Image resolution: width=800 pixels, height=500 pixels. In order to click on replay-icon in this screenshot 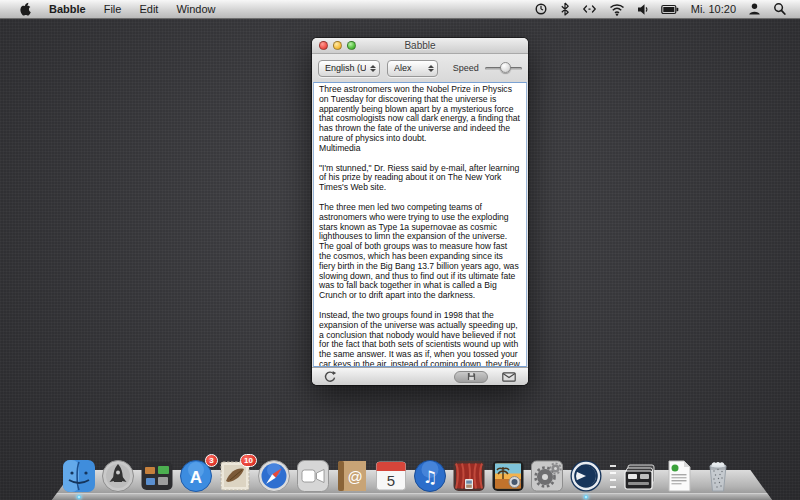, I will do `click(330, 377)`.